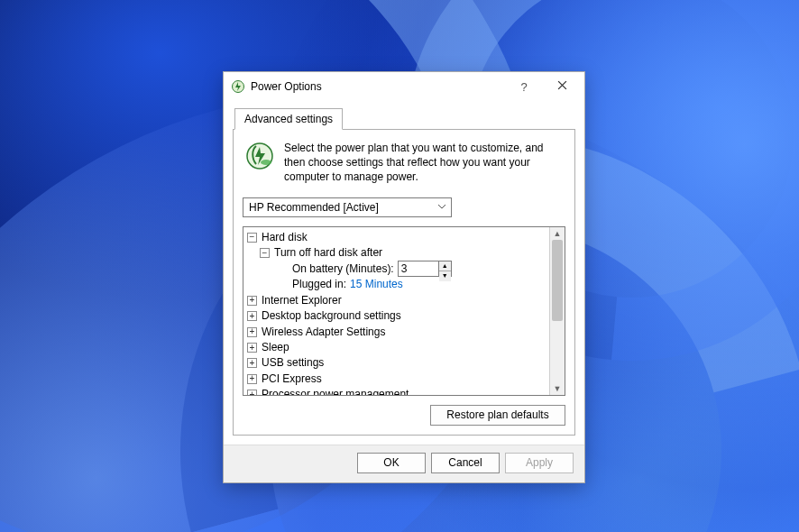 Image resolution: width=799 pixels, height=532 pixels. Describe the element at coordinates (404, 252) in the screenshot. I see `tree-item-turn-off-hard-disk: − Turn off hard disk after` at that location.